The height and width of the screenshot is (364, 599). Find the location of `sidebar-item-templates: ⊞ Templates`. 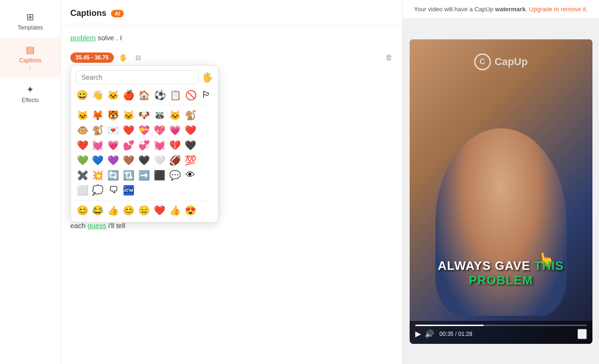

sidebar-item-templates: ⊞ Templates is located at coordinates (30, 21).